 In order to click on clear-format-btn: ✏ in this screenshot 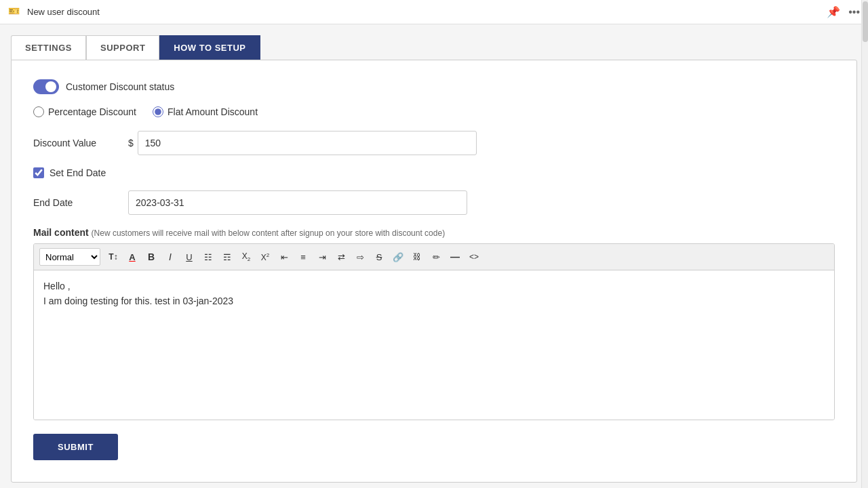, I will do `click(436, 257)`.